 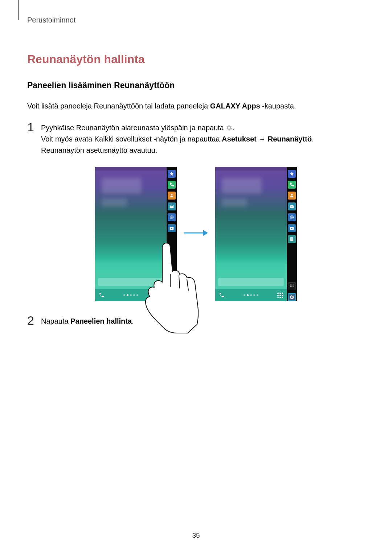 I want to click on swipe-handle-icon, so click(x=172, y=283).